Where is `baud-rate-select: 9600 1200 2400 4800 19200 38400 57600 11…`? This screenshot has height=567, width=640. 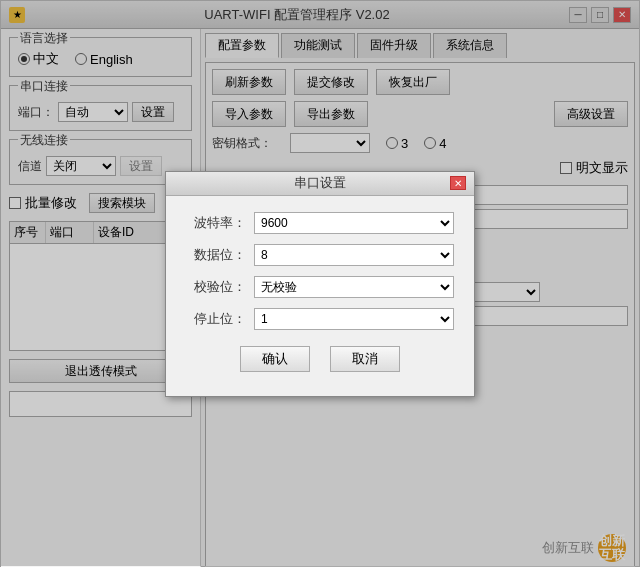 baud-rate-select: 9600 1200 2400 4800 19200 38400 57600 11… is located at coordinates (354, 223).